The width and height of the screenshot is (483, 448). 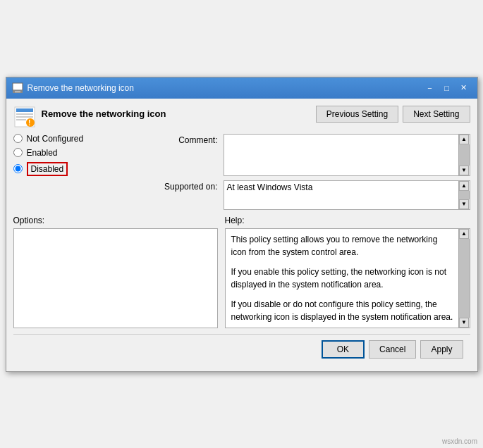 I want to click on radio-disabled-input, so click(x=18, y=169).